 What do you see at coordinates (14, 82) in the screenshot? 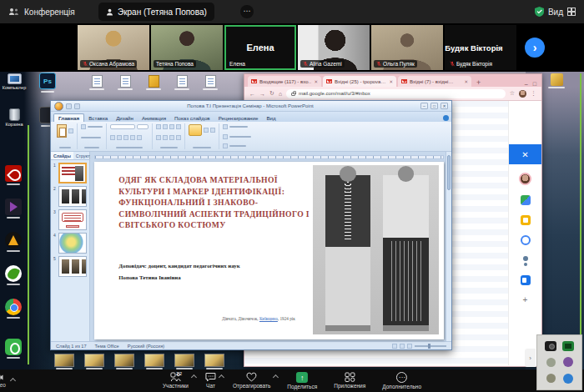
I see `desktop-icon-computer: Компьютер` at bounding box center [14, 82].